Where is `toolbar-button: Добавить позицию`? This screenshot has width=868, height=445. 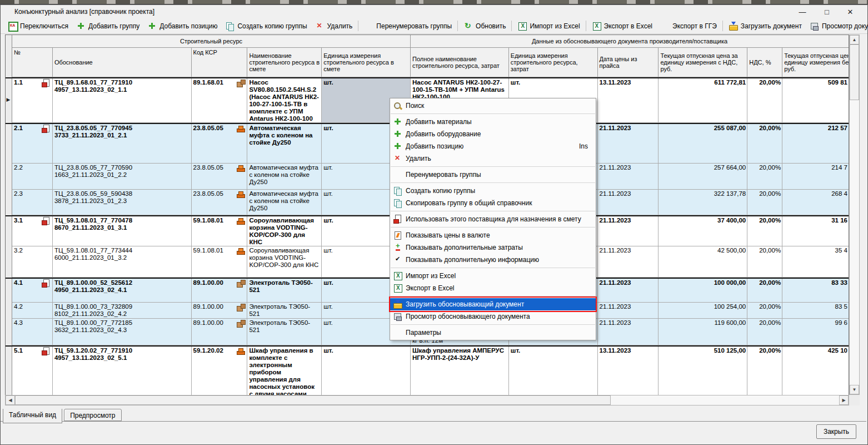
toolbar-button: Добавить позицию is located at coordinates (182, 26).